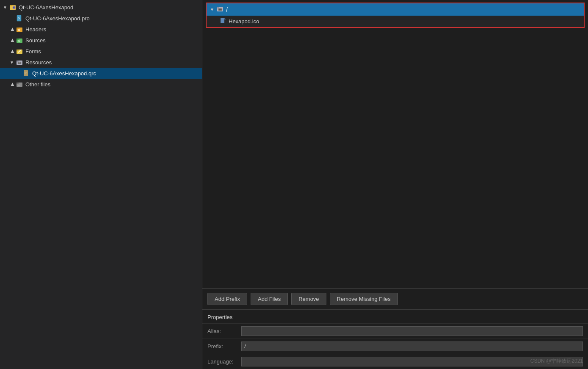 The width and height of the screenshot is (588, 369). What do you see at coordinates (224, 361) in the screenshot?
I see `language-label: Language:` at bounding box center [224, 361].